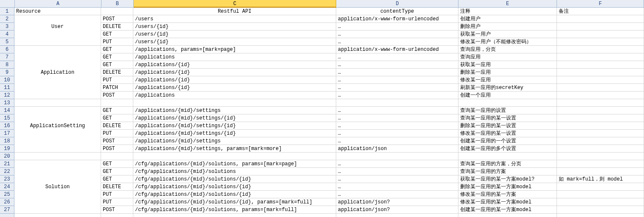 The height and width of the screenshot is (217, 644). What do you see at coordinates (508, 134) in the screenshot?
I see `cell-E17: 修改某一应用的某一设置` at bounding box center [508, 134].